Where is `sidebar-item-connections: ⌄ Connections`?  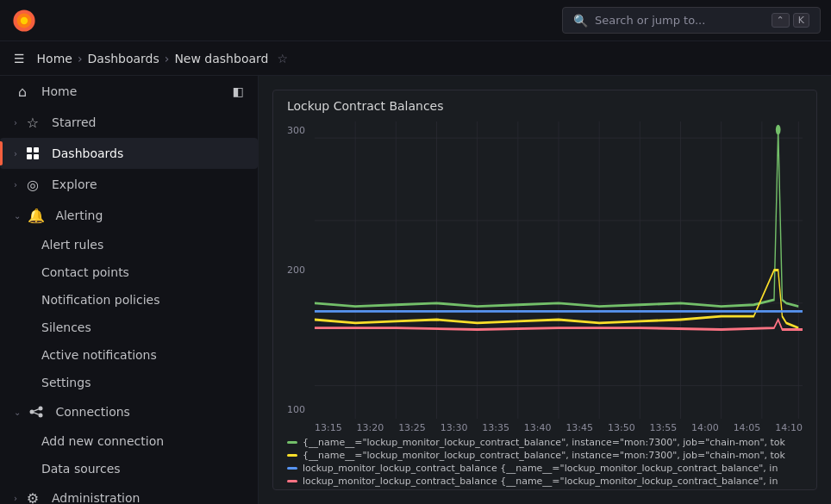
sidebar-item-connections: ⌄ Connections is located at coordinates (129, 412).